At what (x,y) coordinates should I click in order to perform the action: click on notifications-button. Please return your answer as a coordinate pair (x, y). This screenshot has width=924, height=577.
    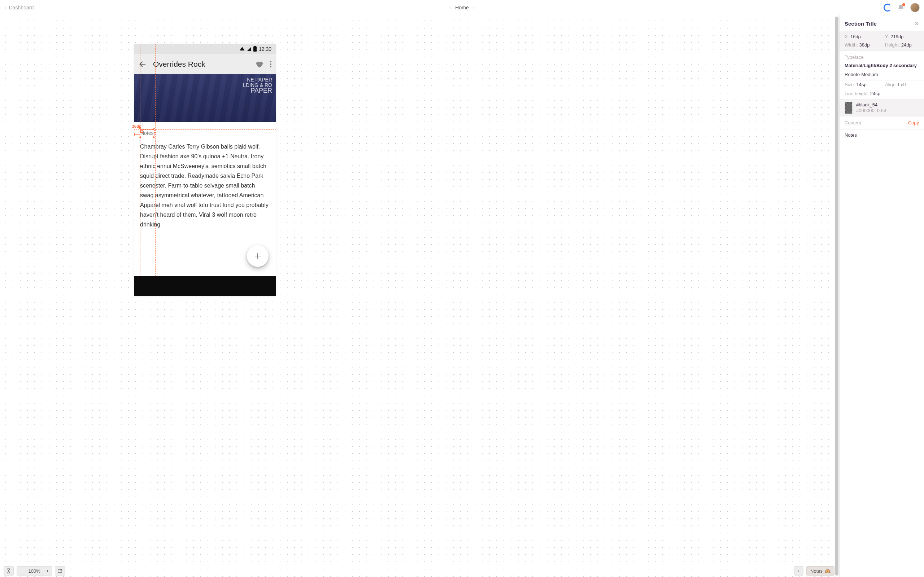
    Looking at the image, I should click on (901, 8).